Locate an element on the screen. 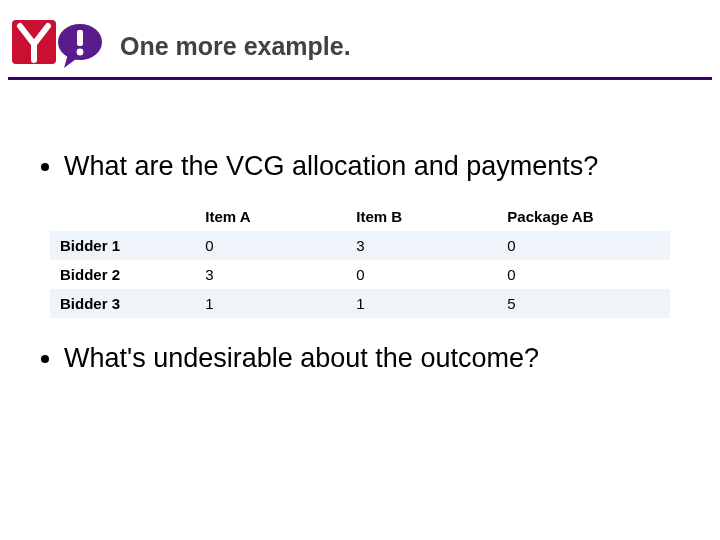 The width and height of the screenshot is (720, 540). bullet-item: What's undesirable about the outcome? is located at coordinates (374, 359).